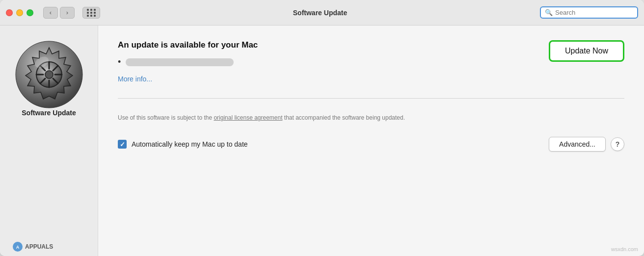 The width and height of the screenshot is (644, 256). I want to click on auto-update-row: ✓ Automatically keep my Mac up to date, so click(183, 144).